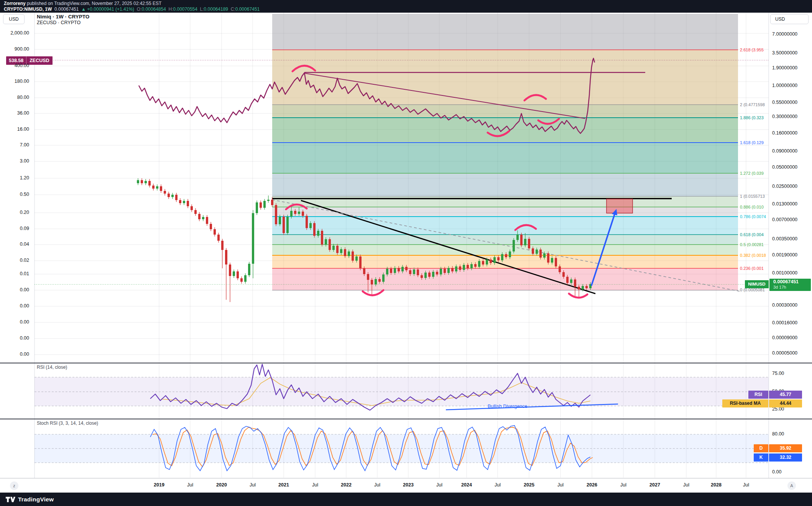 Image resolution: width=812 pixels, height=506 pixels. I want to click on right-axis-tick: 0.00016000, so click(785, 323).